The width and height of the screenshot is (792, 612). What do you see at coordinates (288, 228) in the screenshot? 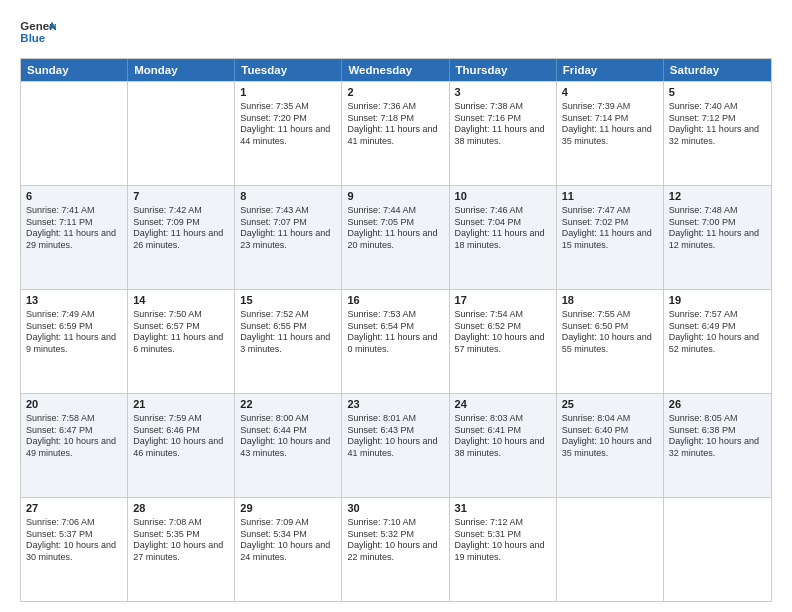
I see `cell-info: Sunrise: 7:43 AM Sunset: 7:07 PM Dayligh…` at bounding box center [288, 228].